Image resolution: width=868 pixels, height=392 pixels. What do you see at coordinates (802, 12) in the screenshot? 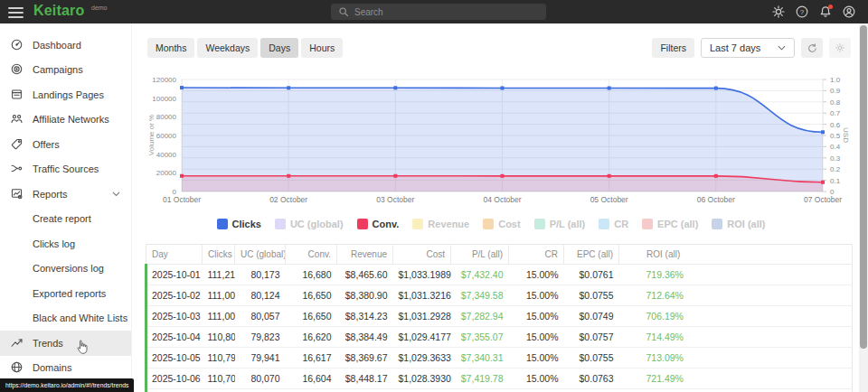
I see `help-icon: ?` at bounding box center [802, 12].